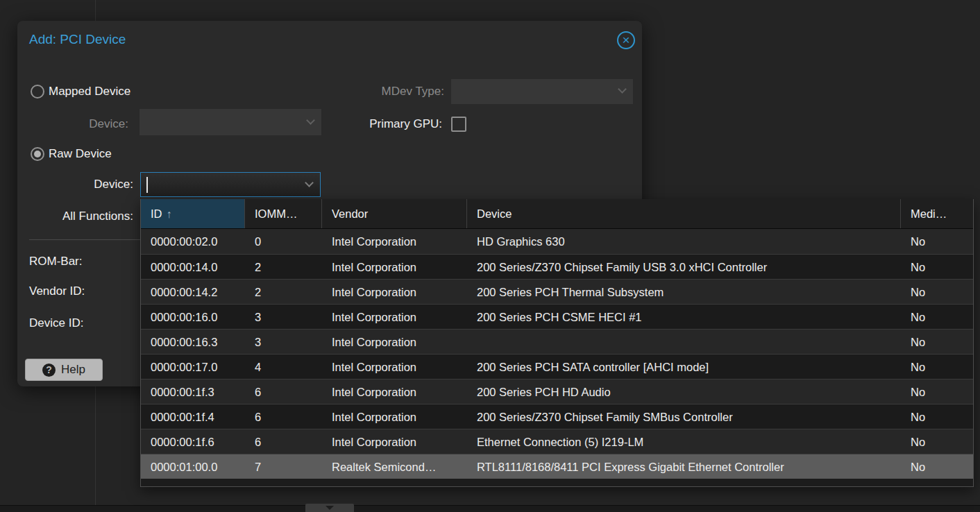 Image resolution: width=980 pixels, height=512 pixels. I want to click on cell-iommu: 0, so click(283, 241).